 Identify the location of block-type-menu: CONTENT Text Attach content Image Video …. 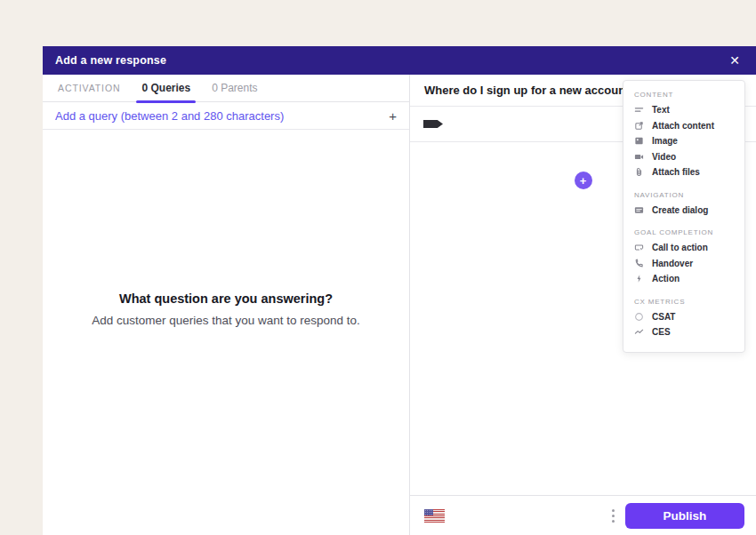
(684, 217).